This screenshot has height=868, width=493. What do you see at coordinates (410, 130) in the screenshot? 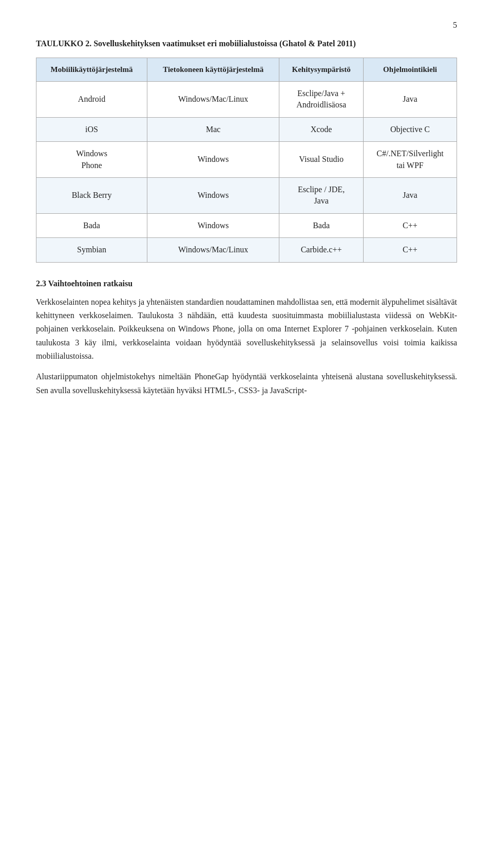
I see `cell-os-2: Objective C` at bounding box center [410, 130].